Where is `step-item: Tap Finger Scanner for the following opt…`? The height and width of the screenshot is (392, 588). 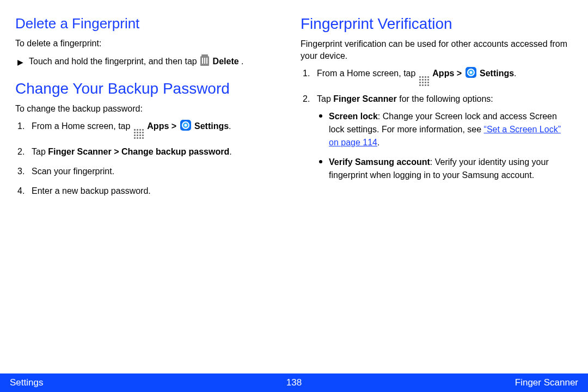 step-item: Tap Finger Scanner for the following opt… is located at coordinates (438, 137).